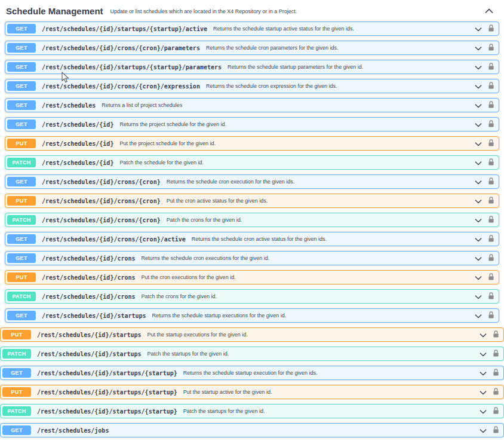 The height and width of the screenshot is (444, 504). Describe the element at coordinates (21, 201) in the screenshot. I see `method-badge: PUT` at that location.